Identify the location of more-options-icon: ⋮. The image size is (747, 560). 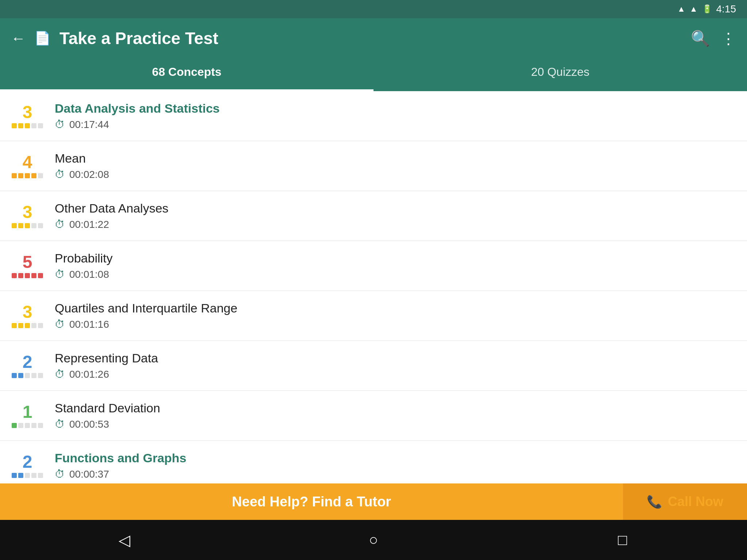
(728, 39).